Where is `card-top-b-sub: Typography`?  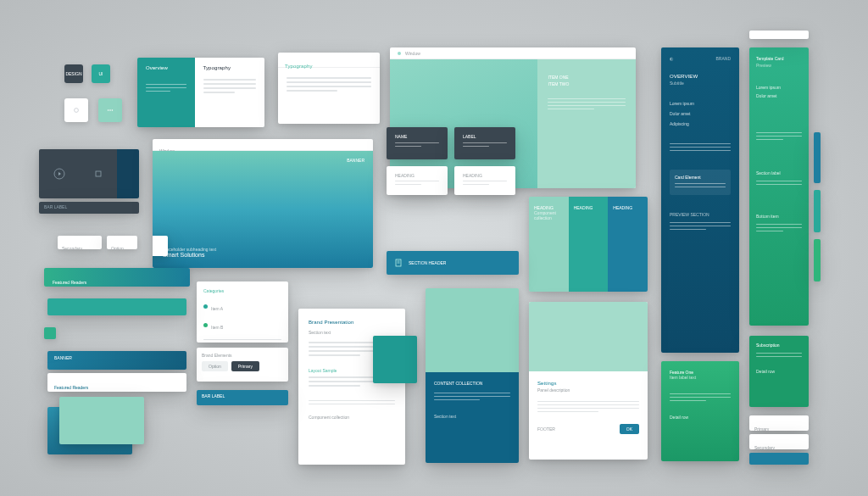
card-top-b-sub: Typography is located at coordinates (298, 66).